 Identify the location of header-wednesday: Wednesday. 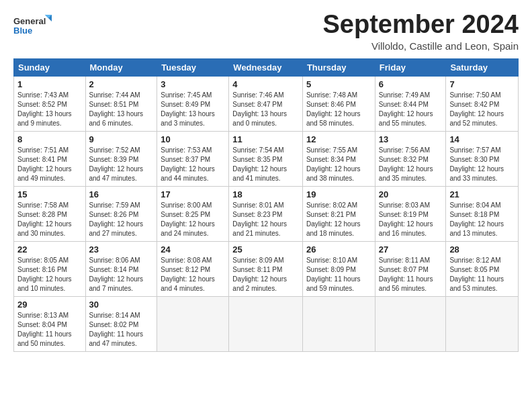
(266, 67).